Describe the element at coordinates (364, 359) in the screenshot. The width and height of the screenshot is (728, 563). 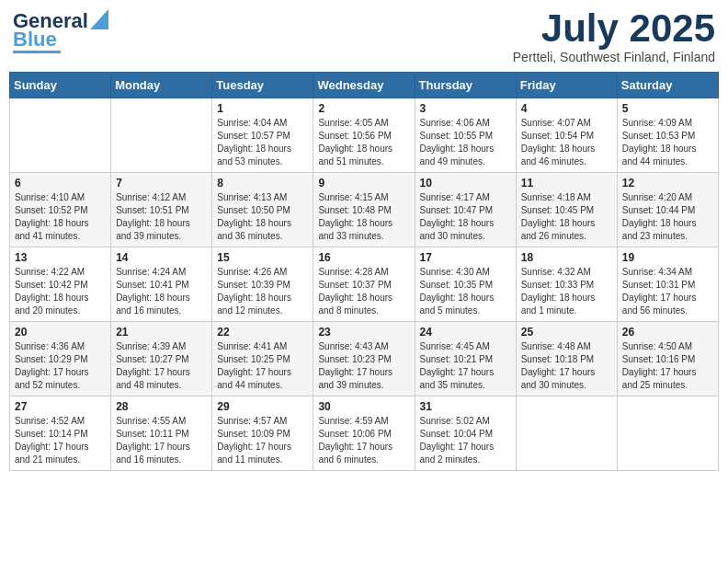
I see `calendar-cell: 23Sunrise: 4:43 AM Sunset: 10:23 PM Dayl…` at that location.